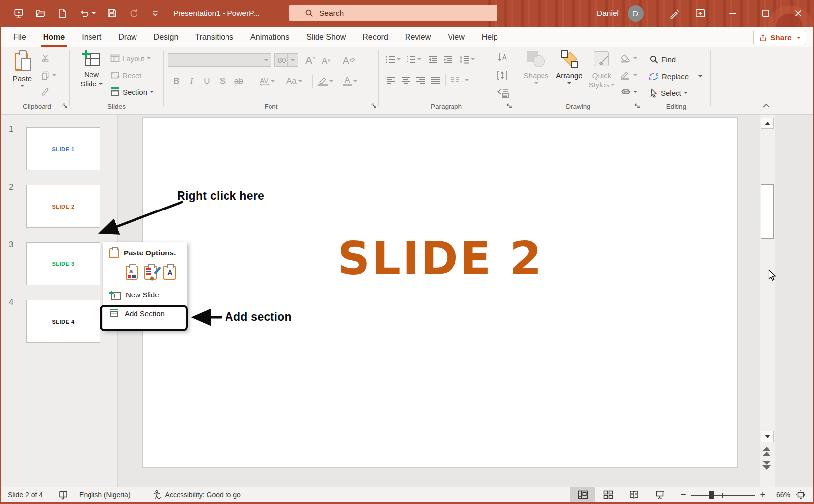 This screenshot has height=504, width=814. I want to click on arrange-dropdown-icon, so click(569, 83).